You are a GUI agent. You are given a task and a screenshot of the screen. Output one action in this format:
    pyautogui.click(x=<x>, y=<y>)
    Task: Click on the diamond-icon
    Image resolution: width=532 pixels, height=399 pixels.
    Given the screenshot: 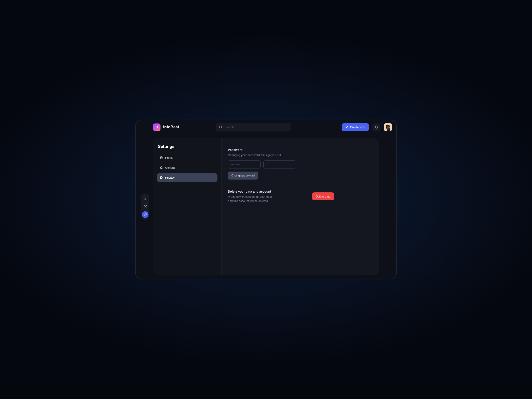 What is the action you would take?
    pyautogui.click(x=145, y=199)
    